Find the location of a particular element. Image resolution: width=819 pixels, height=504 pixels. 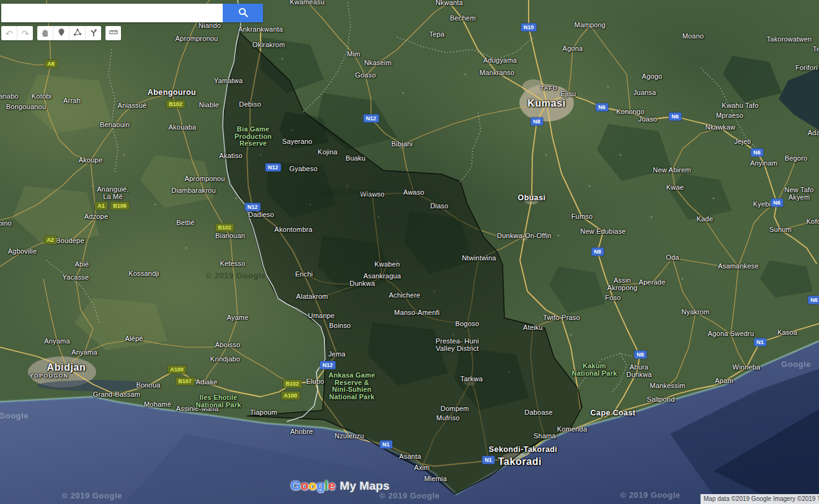

polyline-icon is located at coordinates (78, 33).